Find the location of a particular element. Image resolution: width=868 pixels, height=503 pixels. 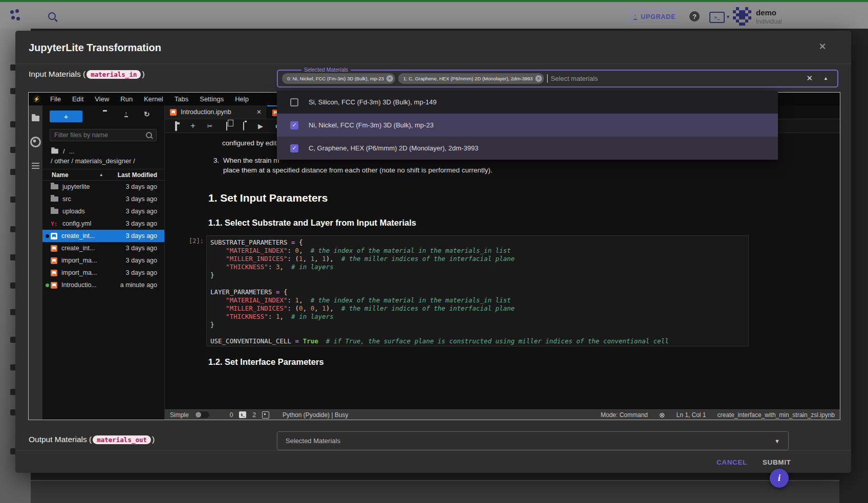

breadcrumb-path: / other / materials_designer / is located at coordinates (93, 161).